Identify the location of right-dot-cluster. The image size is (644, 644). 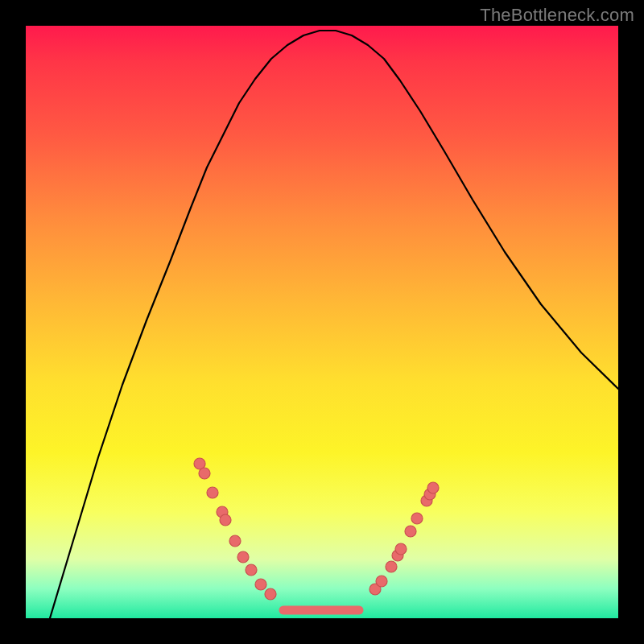
(404, 539).